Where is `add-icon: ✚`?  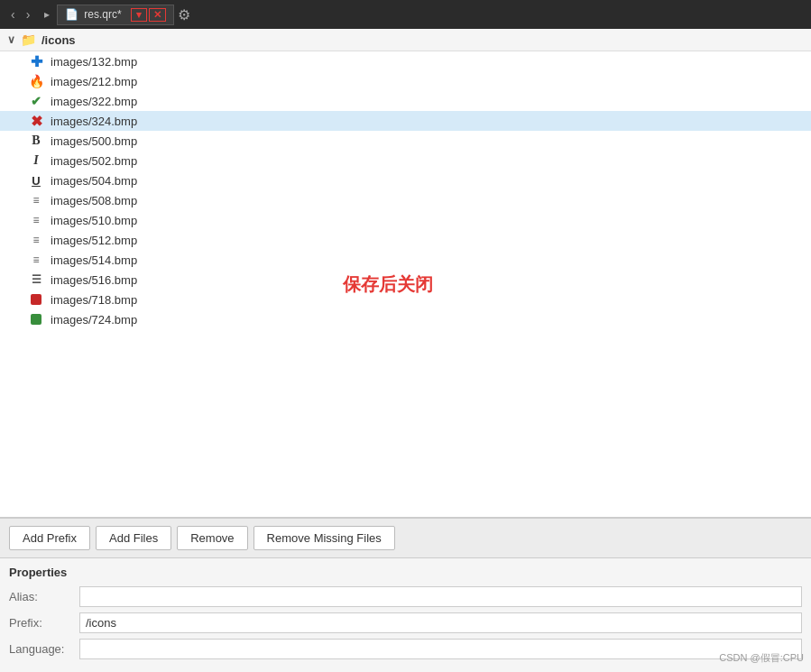 add-icon: ✚ is located at coordinates (36, 61).